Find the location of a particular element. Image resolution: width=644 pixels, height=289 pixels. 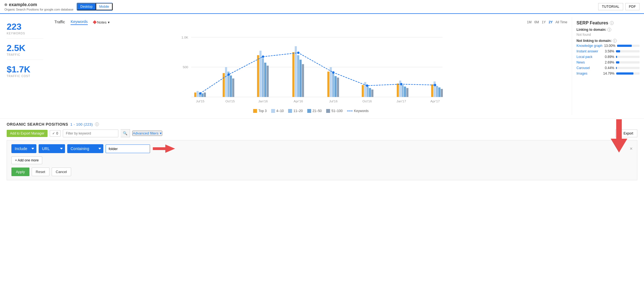

include-select: Include Exclude is located at coordinates (24, 149).